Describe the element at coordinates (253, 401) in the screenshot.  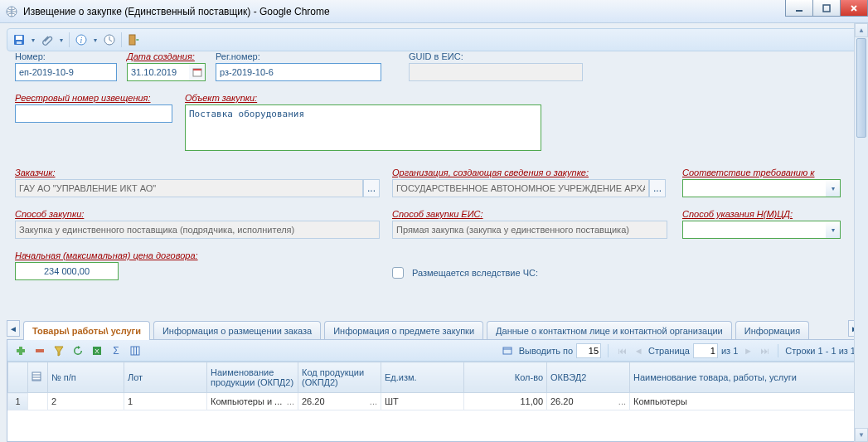
I see `cell-name-okpd2: Компьютеры и ......` at that location.